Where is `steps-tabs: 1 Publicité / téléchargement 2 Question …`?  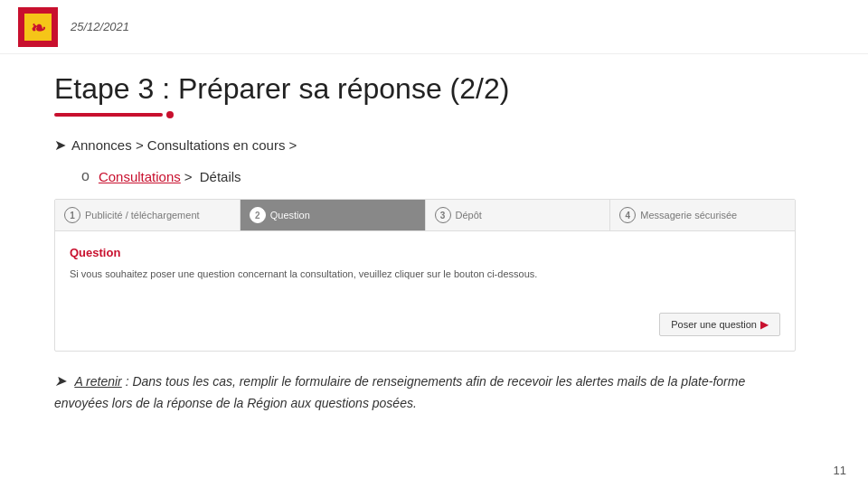
steps-tabs: 1 Publicité / téléchargement 2 Question … is located at coordinates (425, 215).